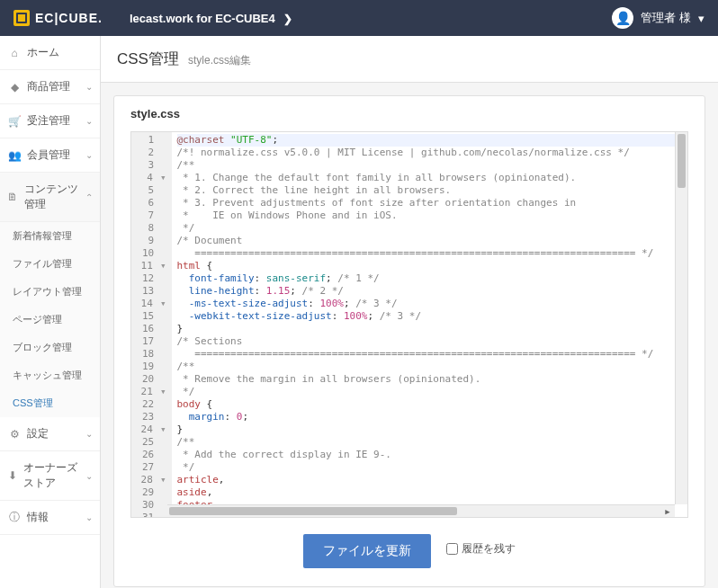 This screenshot has height=588, width=718. Describe the element at coordinates (14, 53) in the screenshot. I see `home-icon: ⌂` at that location.